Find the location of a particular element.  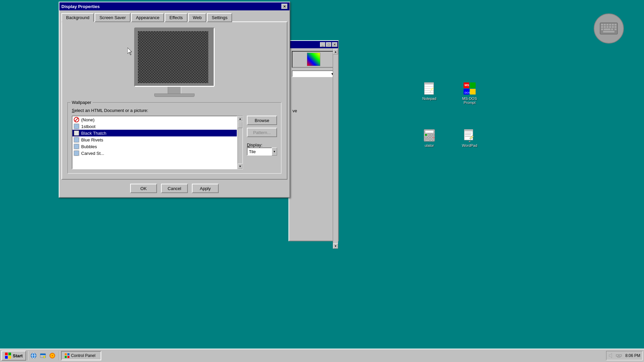

wordpad-icon: WordPad is located at coordinates (470, 138).